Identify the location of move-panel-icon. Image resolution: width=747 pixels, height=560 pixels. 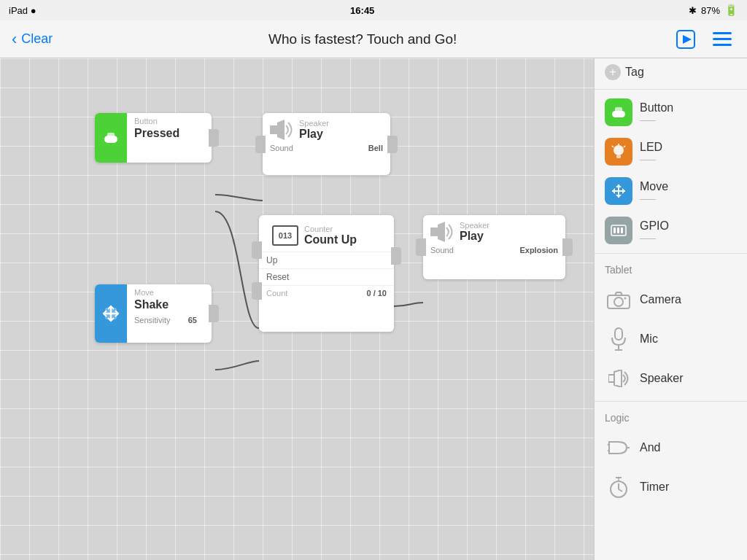
(619, 191).